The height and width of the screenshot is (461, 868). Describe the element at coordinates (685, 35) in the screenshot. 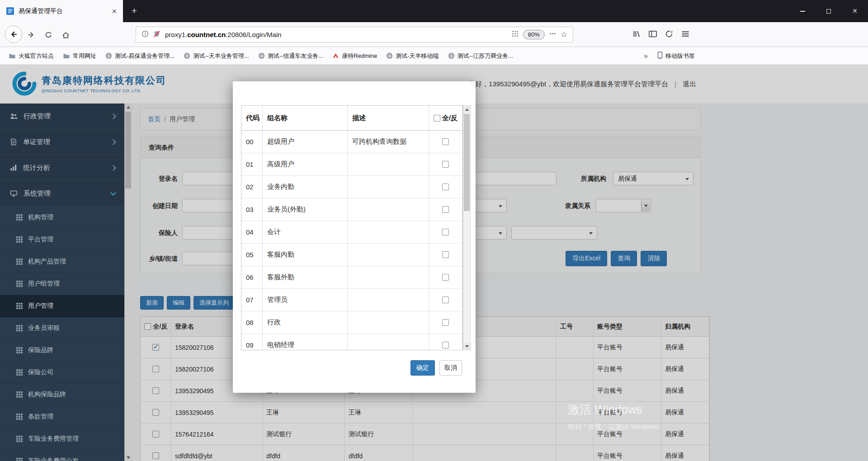

I see `menu-hamburger-icon` at that location.